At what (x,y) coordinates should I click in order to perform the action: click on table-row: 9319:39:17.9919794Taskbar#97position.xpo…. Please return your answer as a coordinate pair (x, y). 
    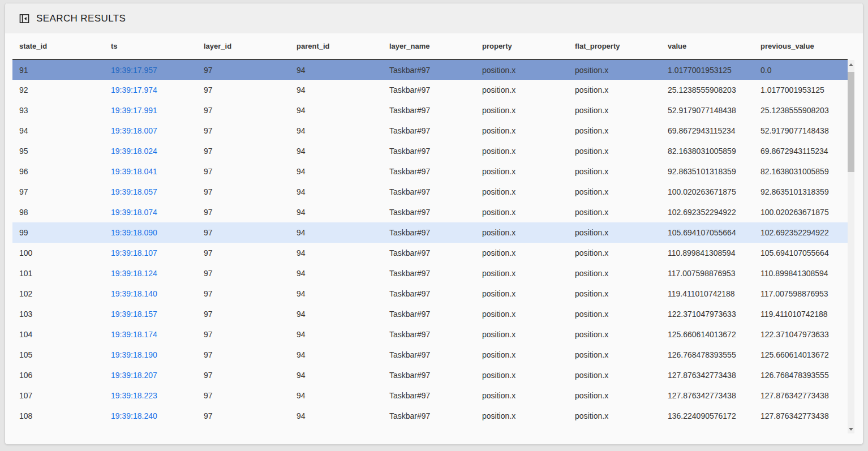
    Looking at the image, I should click on (430, 110).